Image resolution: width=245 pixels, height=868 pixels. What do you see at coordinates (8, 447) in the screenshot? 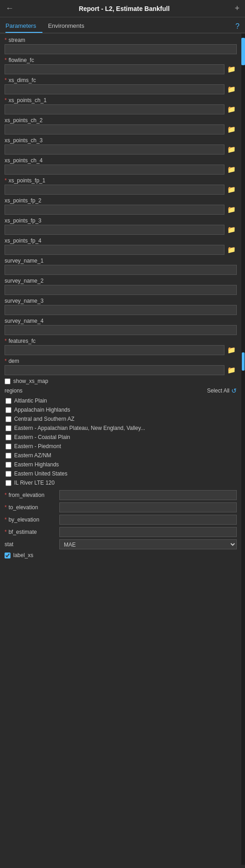
I see `region-checkbox-eastern_piedmont` at bounding box center [8, 447].